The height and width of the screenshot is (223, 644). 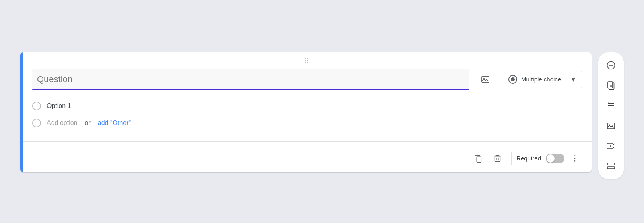 I want to click on or-label: or, so click(x=88, y=123).